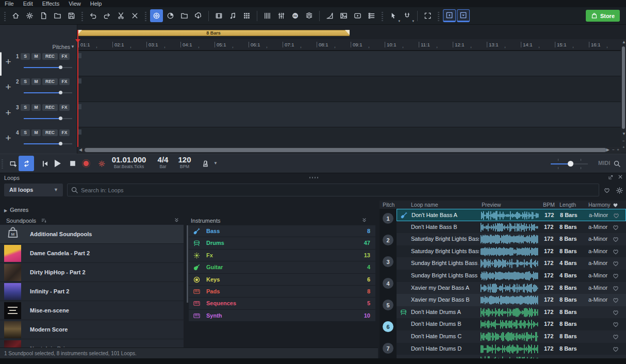 The width and height of the screenshot is (626, 364). Describe the element at coordinates (389, 205) in the screenshot. I see `column-header-pitch: Pitch` at that location.